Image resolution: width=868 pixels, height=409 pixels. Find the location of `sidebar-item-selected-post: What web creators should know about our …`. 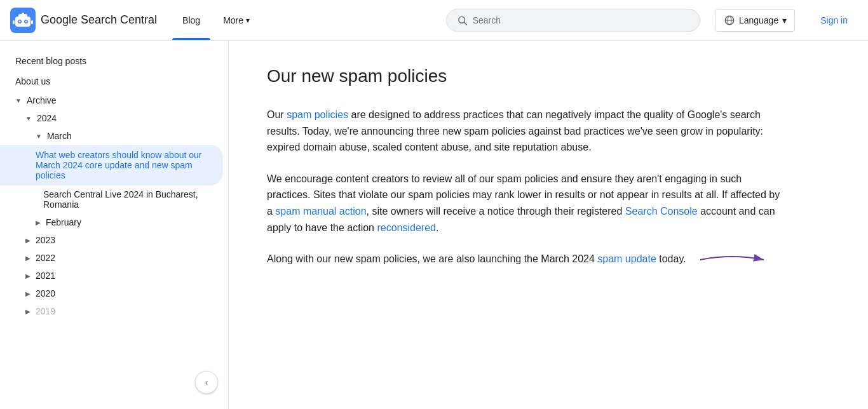

sidebar-item-selected-post: What web creators should know about our … is located at coordinates (112, 165).